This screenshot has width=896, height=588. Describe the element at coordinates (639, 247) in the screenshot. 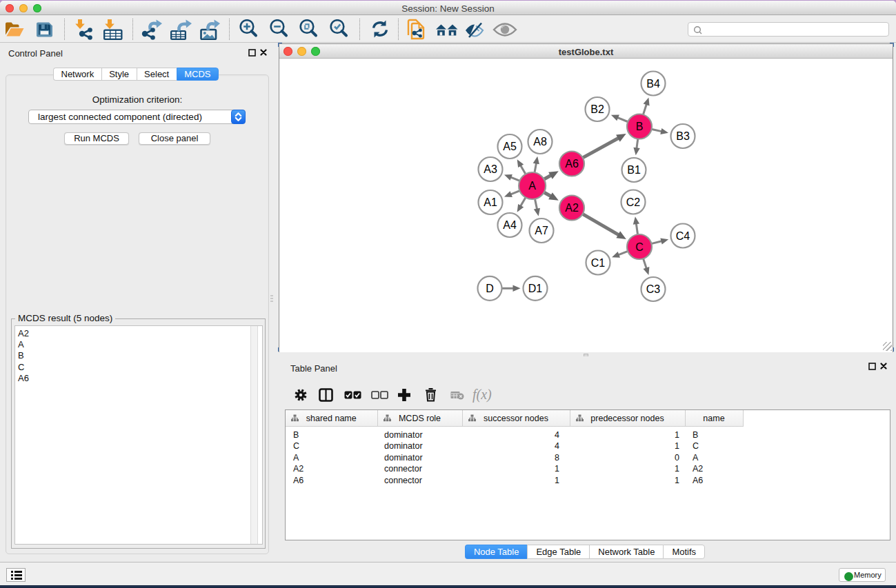

I see `svg-text: C` at that location.